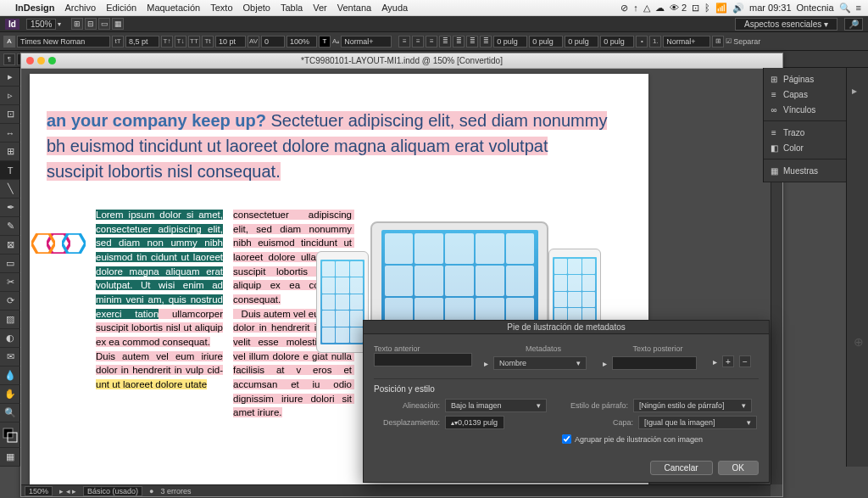 The image size is (868, 498). I want to click on para-style-field: Normal+, so click(366, 42).